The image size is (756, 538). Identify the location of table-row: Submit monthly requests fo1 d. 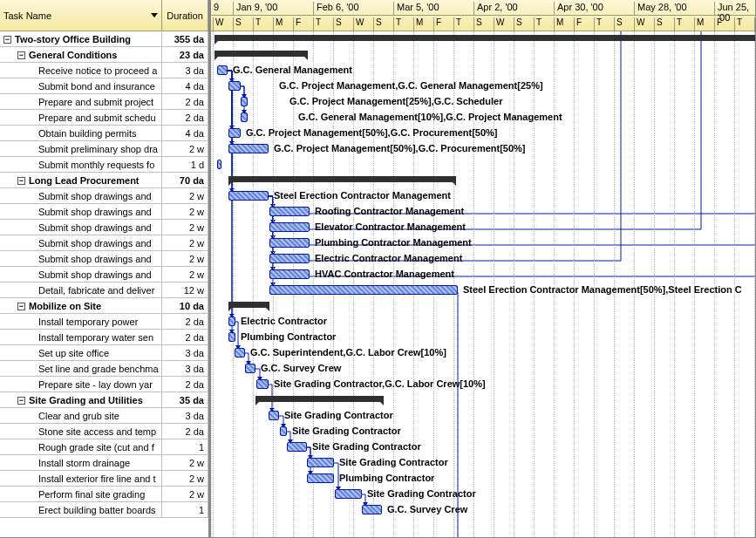
(105, 165).